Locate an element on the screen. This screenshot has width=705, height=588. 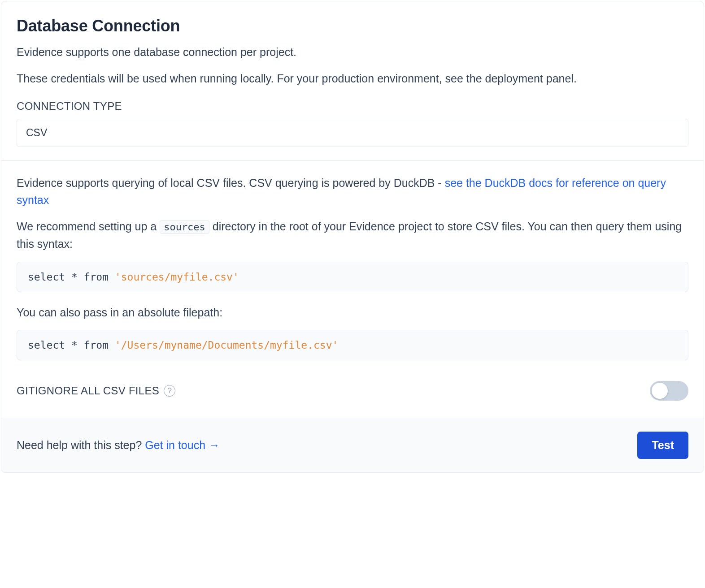
help-icon: ? is located at coordinates (170, 391).